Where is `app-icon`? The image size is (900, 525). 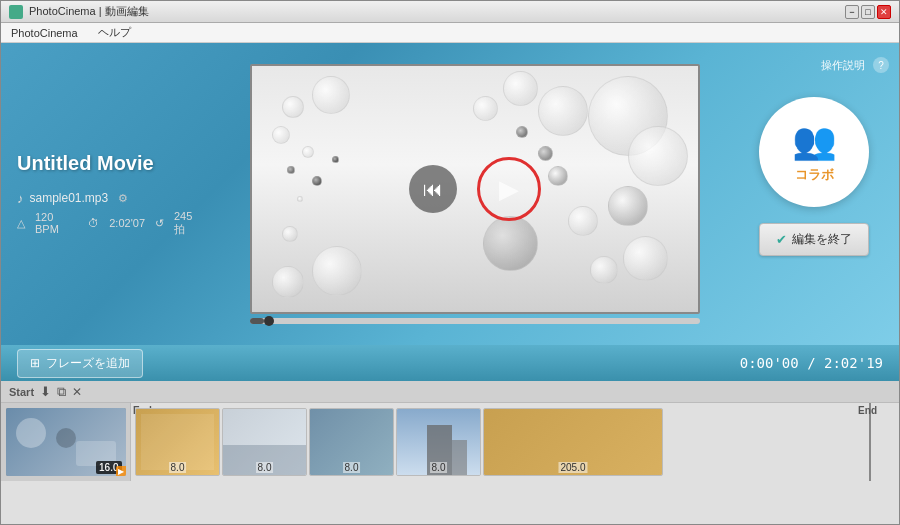 app-icon is located at coordinates (16, 12).